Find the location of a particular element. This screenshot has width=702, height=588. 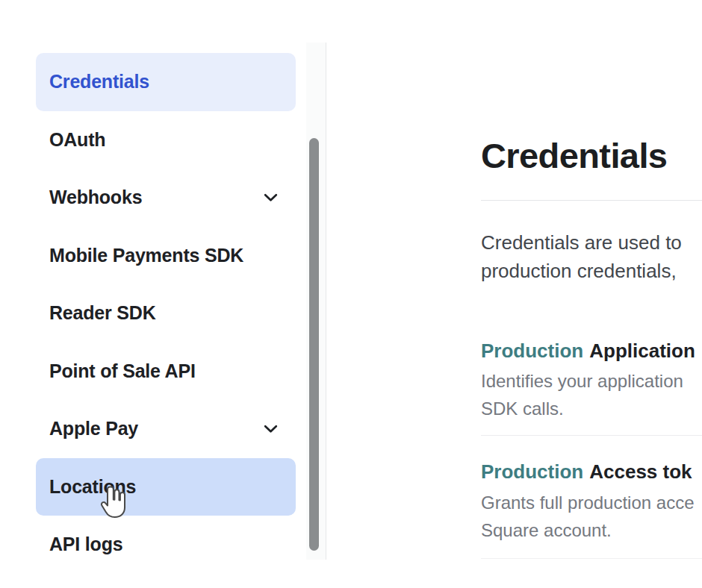

sidebar-item-locations: Locations is located at coordinates (166, 487).